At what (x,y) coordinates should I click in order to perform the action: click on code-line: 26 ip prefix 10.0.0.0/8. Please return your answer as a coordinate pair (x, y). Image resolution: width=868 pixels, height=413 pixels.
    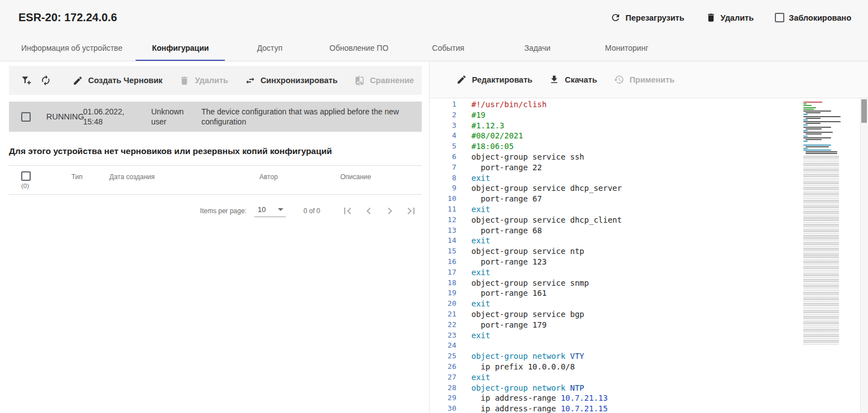
    Looking at the image, I should click on (618, 367).